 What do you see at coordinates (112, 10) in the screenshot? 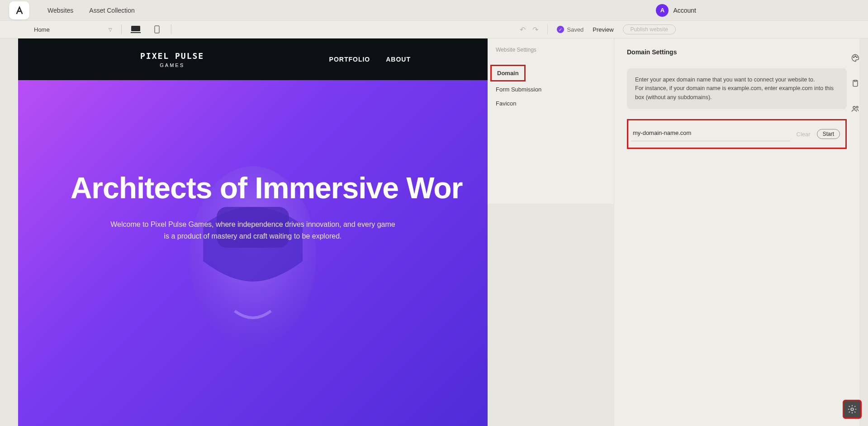
I see `nav-asset-collection: Asset Collection` at bounding box center [112, 10].